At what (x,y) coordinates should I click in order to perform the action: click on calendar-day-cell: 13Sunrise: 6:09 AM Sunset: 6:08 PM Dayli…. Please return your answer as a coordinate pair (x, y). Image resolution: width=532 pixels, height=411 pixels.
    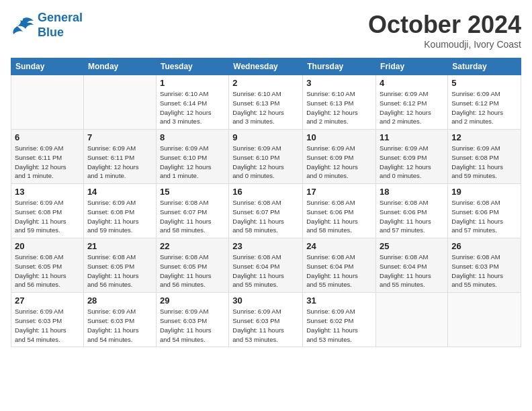
    Looking at the image, I should click on (48, 211).